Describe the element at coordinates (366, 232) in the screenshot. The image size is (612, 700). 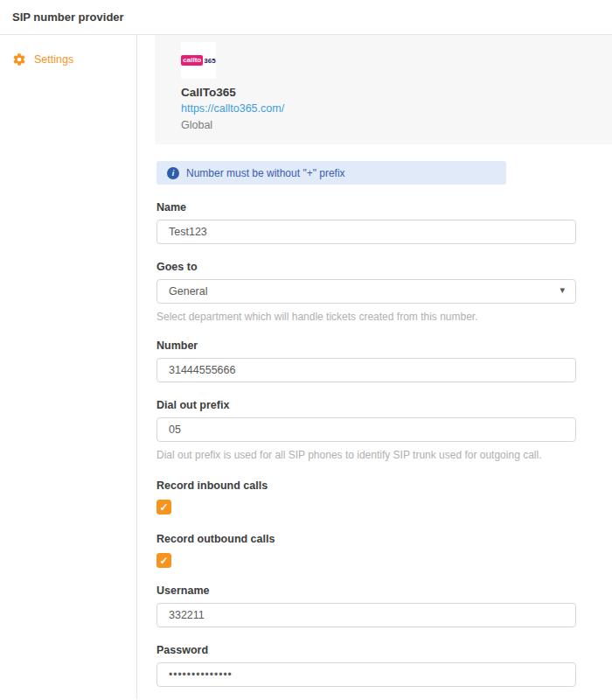
I see `name-input` at that location.